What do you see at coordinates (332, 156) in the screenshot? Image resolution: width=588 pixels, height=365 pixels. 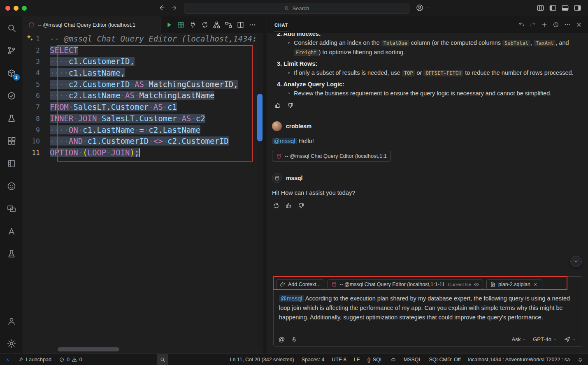 I see `attached-file-pill: -- @mssql Chat Query Editor (localhost,1…` at bounding box center [332, 156].